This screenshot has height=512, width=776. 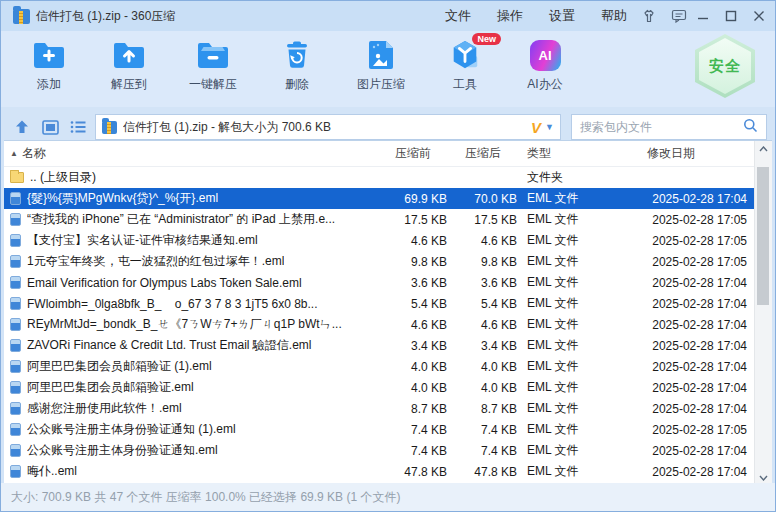 I want to click on status-bar: 大小: 700.9 KB 共 47 个文件 压缩率 100.0% 已经选择 69…, so click(x=388, y=497).